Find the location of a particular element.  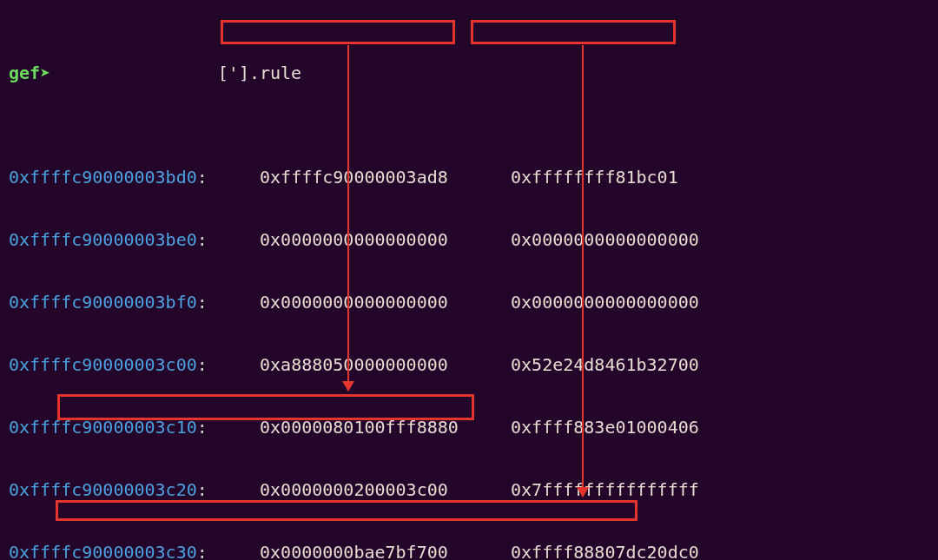

memdump-row: 0xffffc90000003bf0: 0x0000000000000000 0… is located at coordinates (471, 302).